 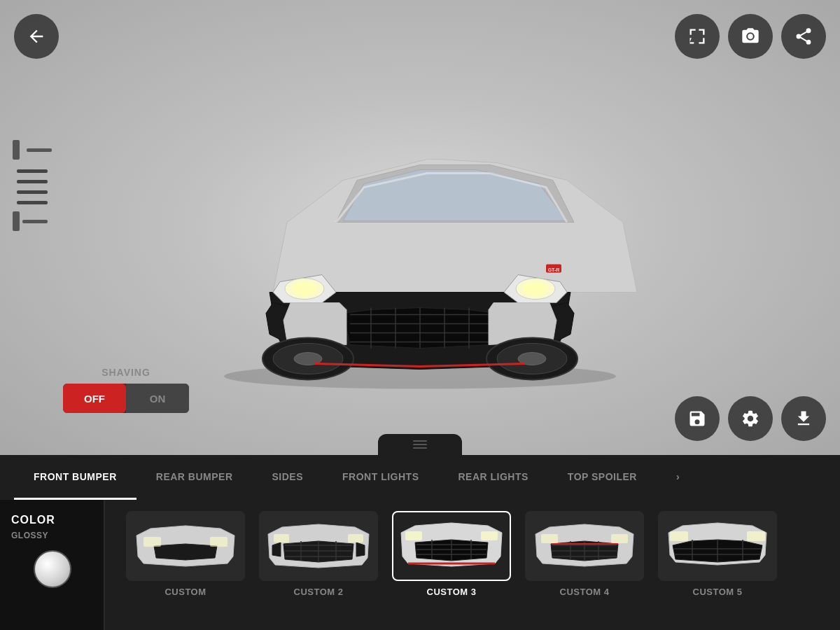 What do you see at coordinates (493, 477) in the screenshot?
I see `tab-rear-lights: REAR LIGHTS` at bounding box center [493, 477].